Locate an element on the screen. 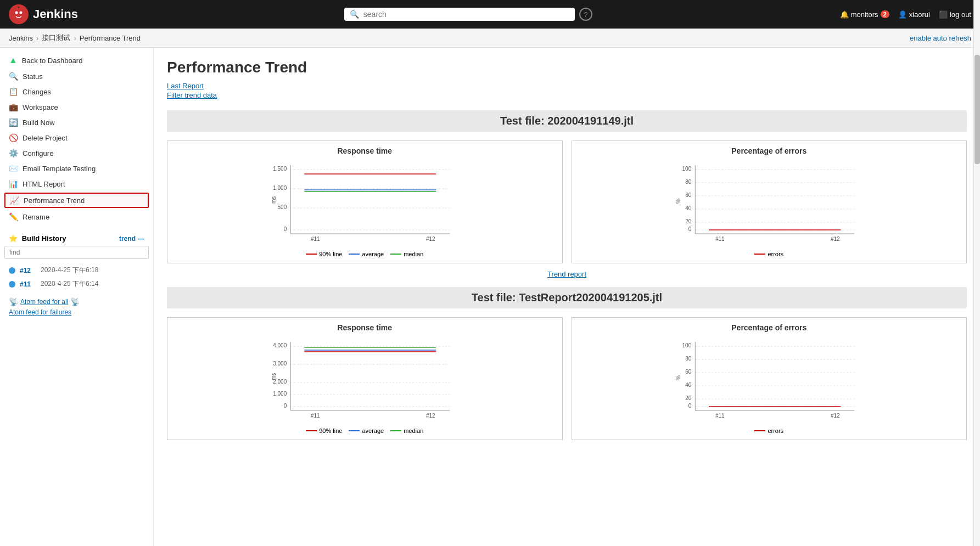 The height and width of the screenshot is (546, 980). breadcrumb-jenkins: Jenkins is located at coordinates (21, 38).